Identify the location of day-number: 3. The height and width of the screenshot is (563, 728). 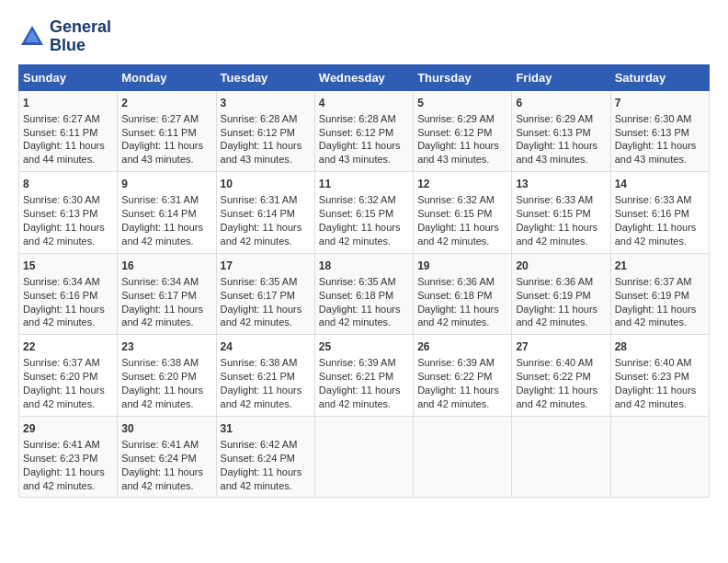
(266, 103).